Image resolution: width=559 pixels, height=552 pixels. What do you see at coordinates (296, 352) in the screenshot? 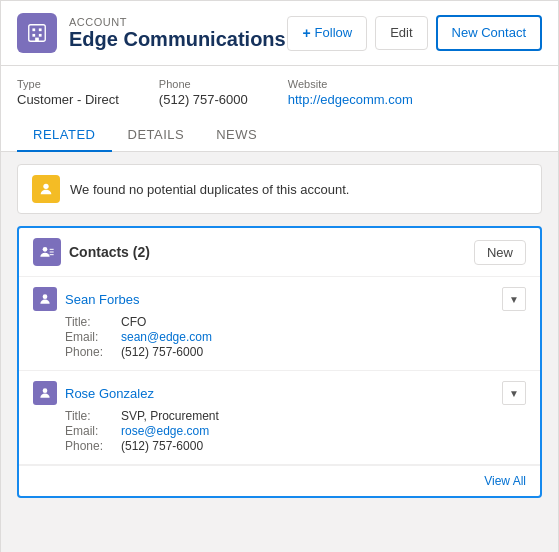
I see `sean-phone-row: Phone: (512) 757-6000` at bounding box center [296, 352].